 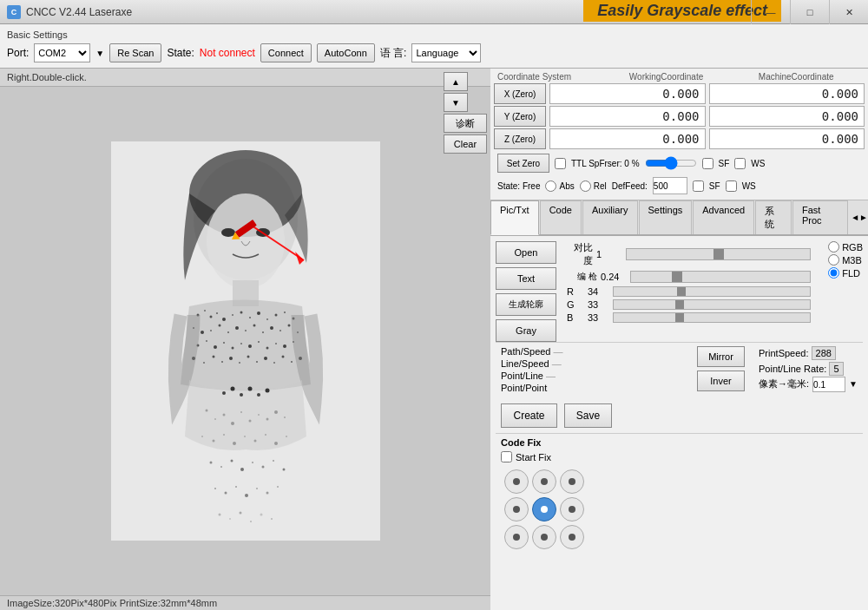 What do you see at coordinates (740, 163) in the screenshot?
I see `ws-checkbox` at bounding box center [740, 163].